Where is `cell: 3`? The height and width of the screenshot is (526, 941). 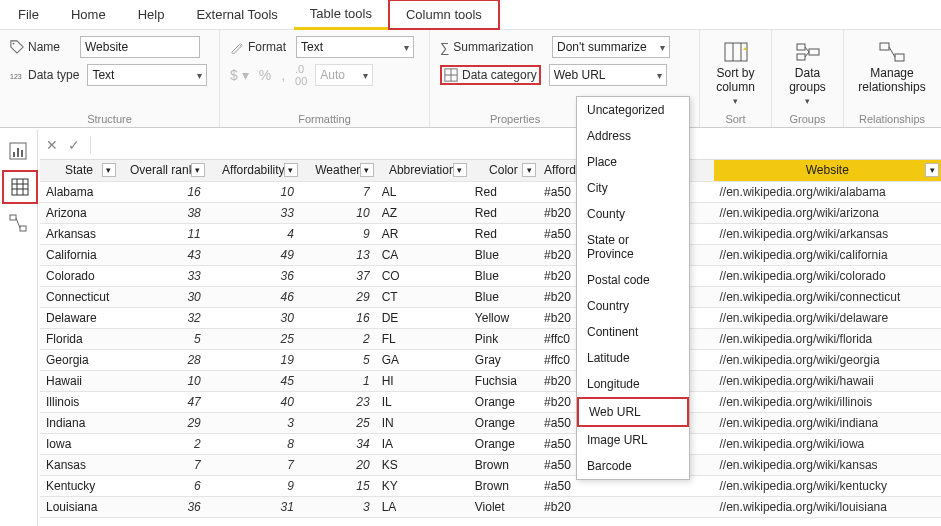
cell: 3 is located at coordinates (254, 422).